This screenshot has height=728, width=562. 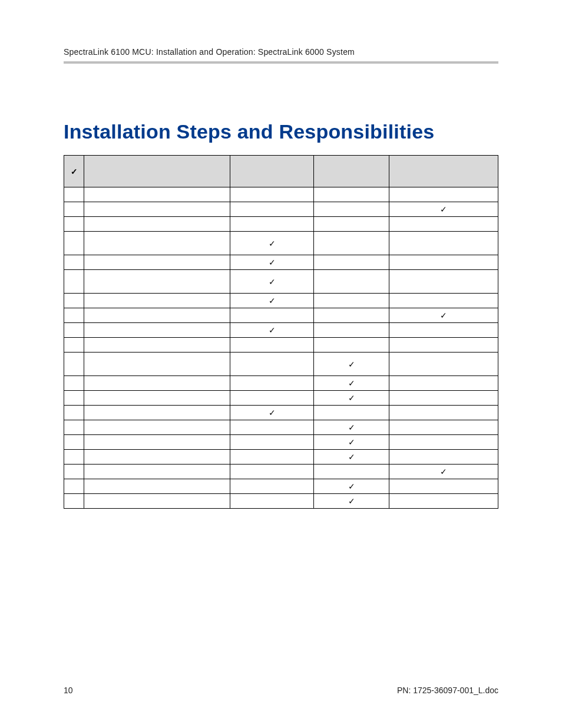 I want to click on table-header-row: ✓, so click(x=282, y=172).